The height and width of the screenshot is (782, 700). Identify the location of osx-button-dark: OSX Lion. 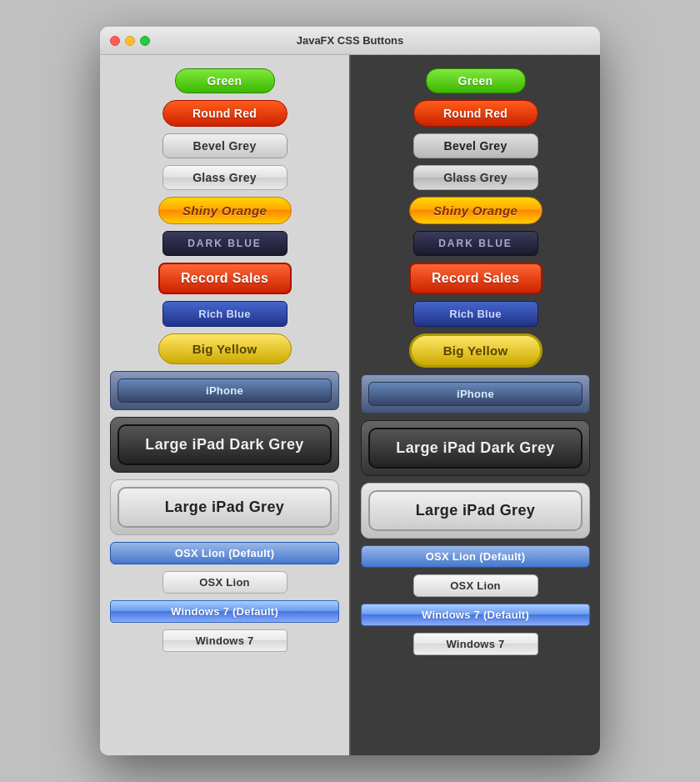
(476, 585).